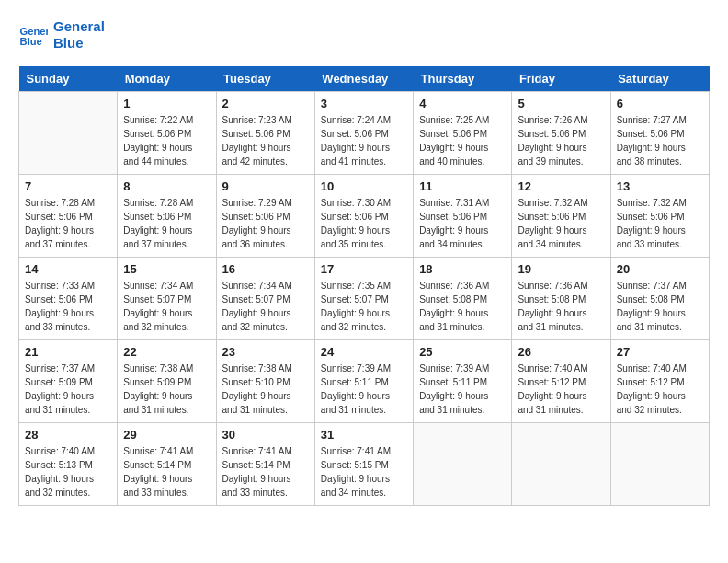 The height and width of the screenshot is (563, 728). What do you see at coordinates (68, 465) in the screenshot?
I see `calendar-cell: 28Sunrise: 7:40 AM Sunset: 5:13 PM Dayli…` at bounding box center [68, 465].